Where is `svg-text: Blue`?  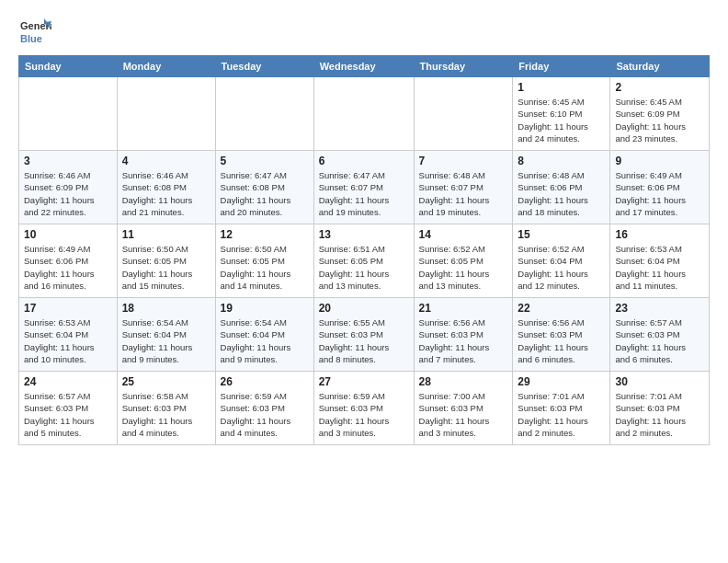 svg-text: Blue is located at coordinates (31, 39).